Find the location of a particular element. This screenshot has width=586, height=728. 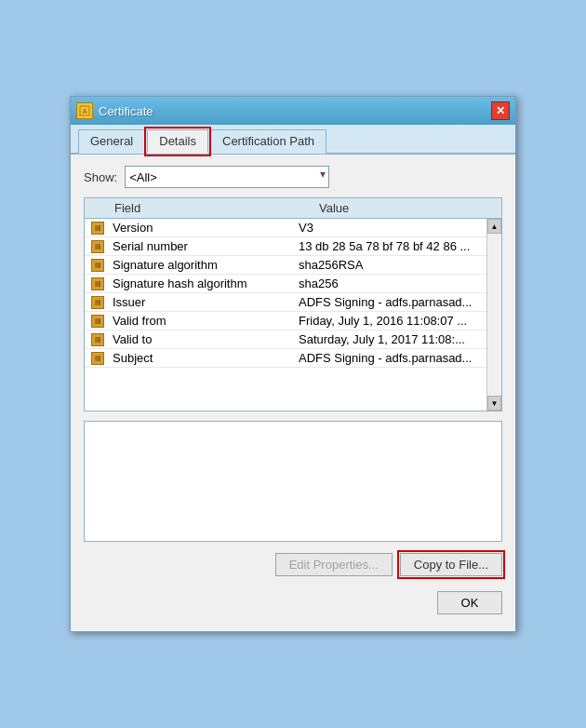

value-serial: 13 db 28 5a 78 bf 78 bf 42 86 ... is located at coordinates (390, 246).